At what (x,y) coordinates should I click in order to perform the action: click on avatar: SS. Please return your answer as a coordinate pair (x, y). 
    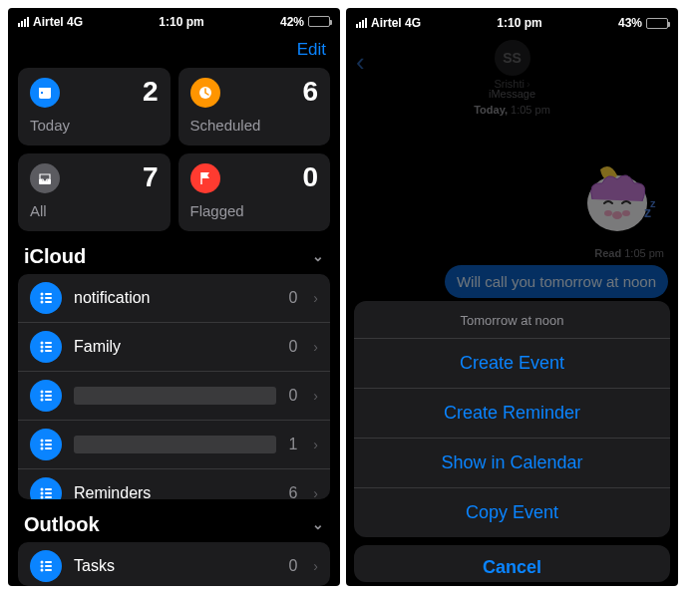
    Looking at the image, I should click on (513, 58).